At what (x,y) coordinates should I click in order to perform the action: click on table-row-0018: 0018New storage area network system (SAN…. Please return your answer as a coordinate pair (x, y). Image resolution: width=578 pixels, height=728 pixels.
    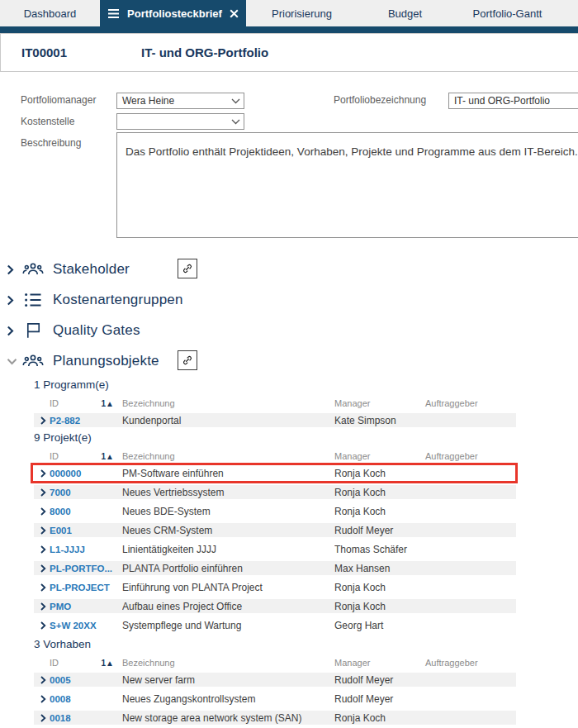
    Looking at the image, I should click on (275, 717).